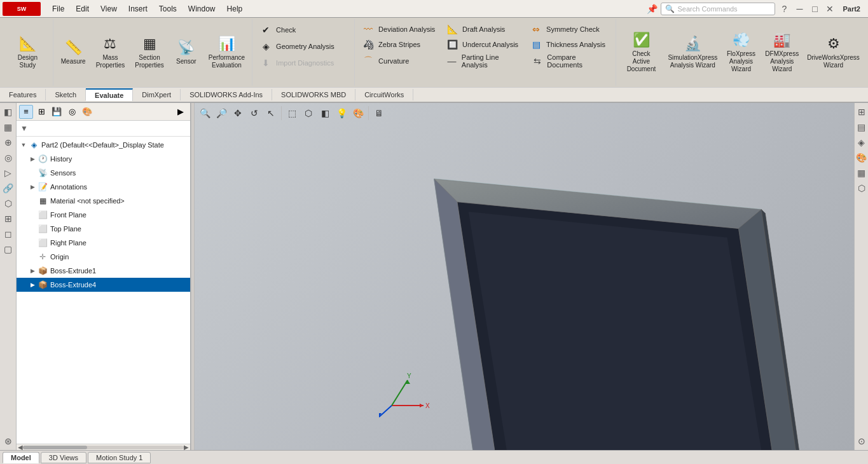 This screenshot has width=868, height=464. Describe the element at coordinates (641, 53) in the screenshot. I see `check-active-btn: ✅ Check ActiveDocument` at that location.